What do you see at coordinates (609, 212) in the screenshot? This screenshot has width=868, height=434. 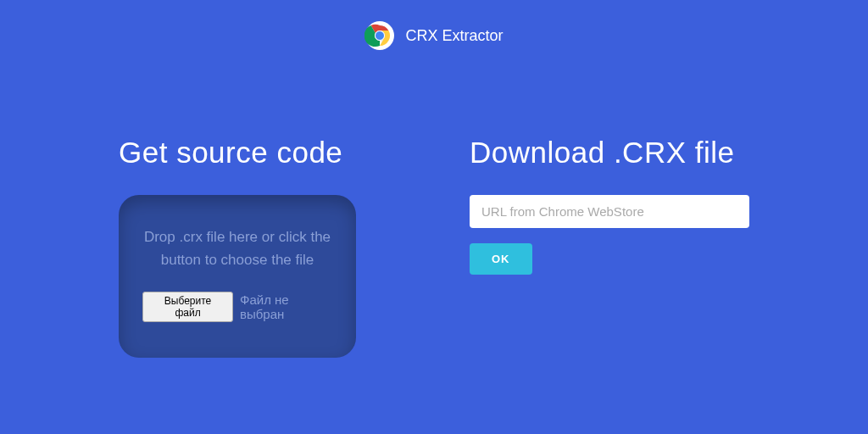 I see `url-input` at bounding box center [609, 212].